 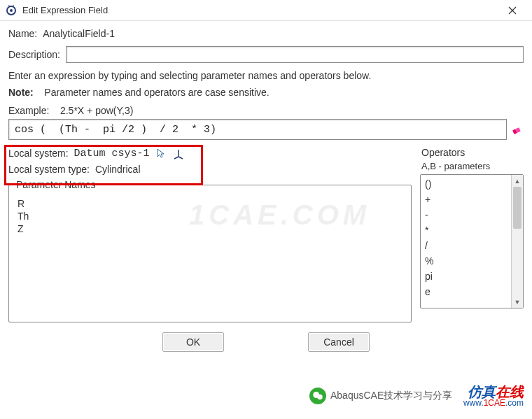 What do you see at coordinates (466, 215) in the screenshot?
I see `list-item: -` at bounding box center [466, 215].